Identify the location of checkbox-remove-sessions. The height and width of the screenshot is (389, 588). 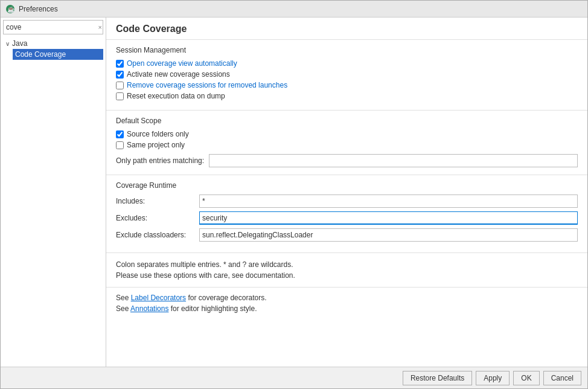
(120, 86).